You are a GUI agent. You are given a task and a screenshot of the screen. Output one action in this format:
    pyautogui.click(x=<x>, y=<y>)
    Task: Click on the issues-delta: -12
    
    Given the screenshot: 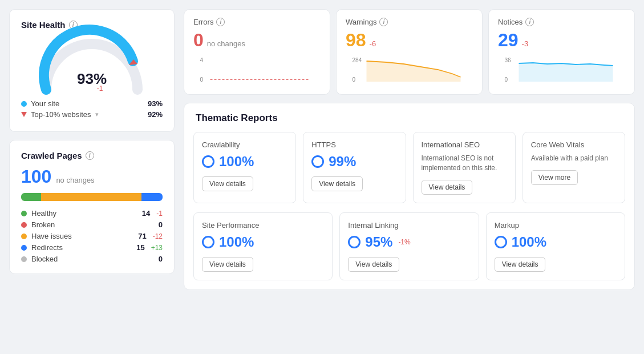 What is the action you would take?
    pyautogui.click(x=157, y=236)
    